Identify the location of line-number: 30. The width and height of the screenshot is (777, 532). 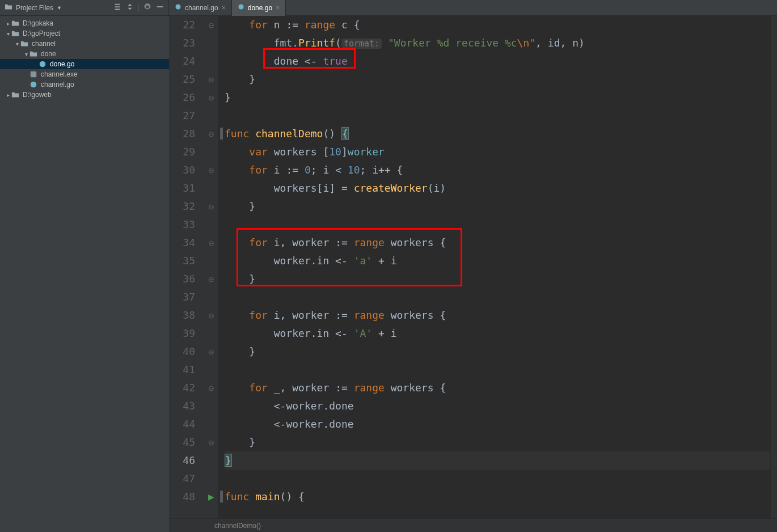
(182, 170).